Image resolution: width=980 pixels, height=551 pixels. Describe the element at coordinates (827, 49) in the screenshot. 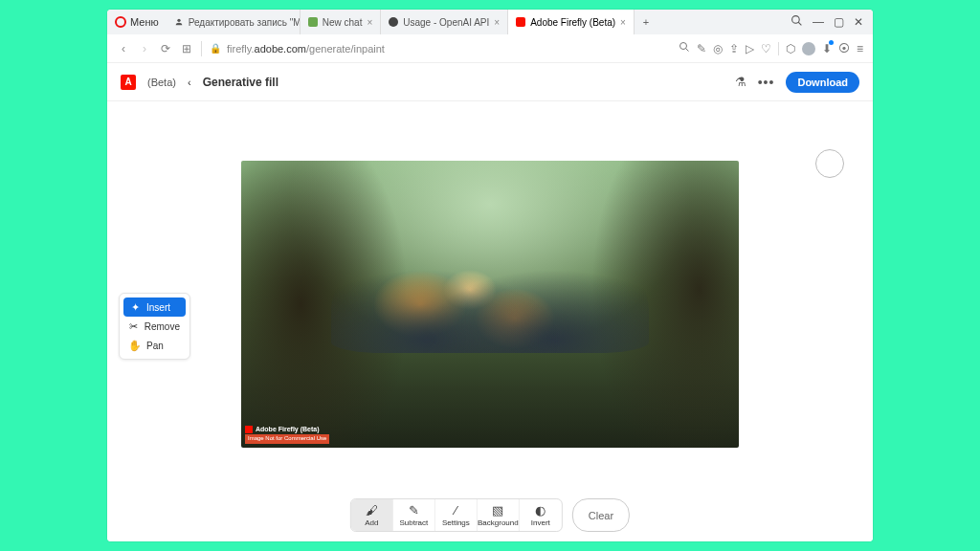

I see `downloads-icon: ⬇` at that location.